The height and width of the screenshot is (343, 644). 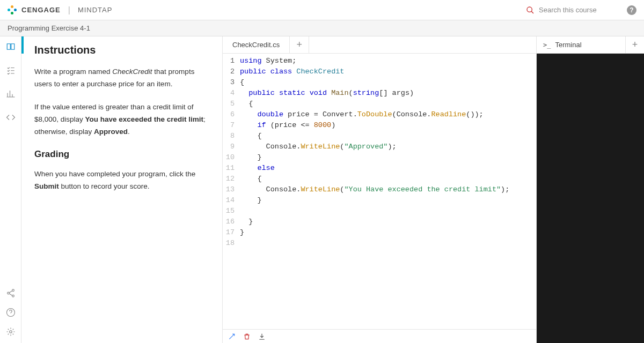 What do you see at coordinates (322, 28) in the screenshot?
I see `breadcrumb: Programming Exercise 4-1` at bounding box center [322, 28].